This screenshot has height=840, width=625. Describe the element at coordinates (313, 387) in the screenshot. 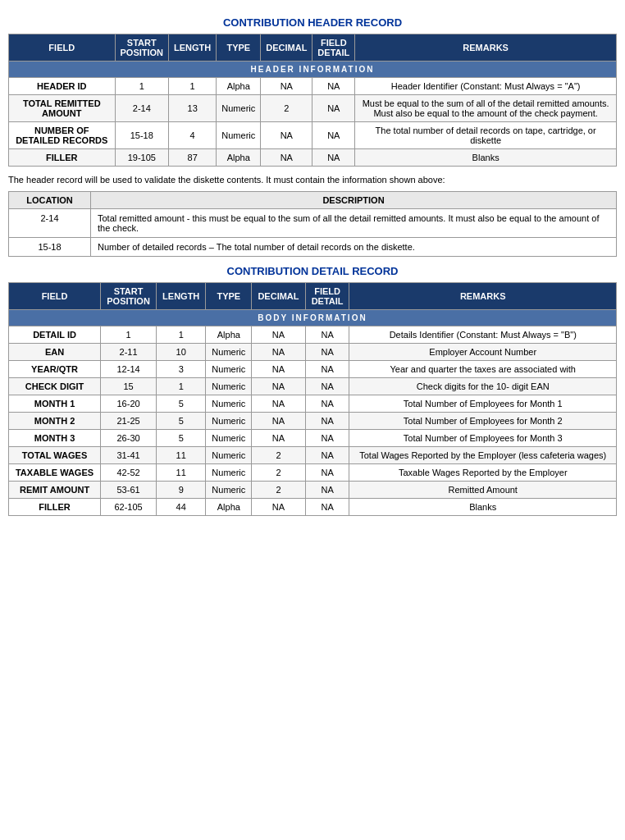

I see `table-row: CHECK DIGIT 15 1 Numeric NA NA Check dig…` at that location.